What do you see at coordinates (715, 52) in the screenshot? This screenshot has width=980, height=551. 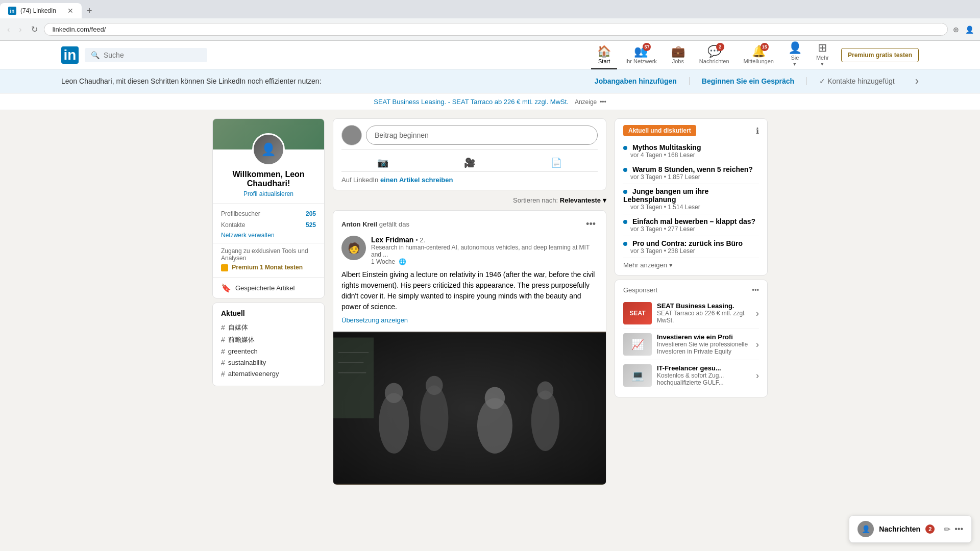 I see `messages-icon: 💬 2` at bounding box center [715, 52].